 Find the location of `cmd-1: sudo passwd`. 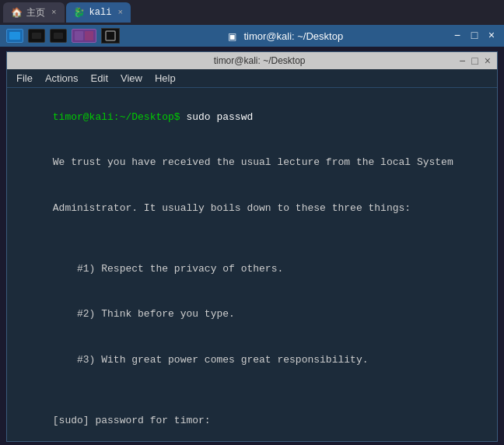

cmd-1: sudo passwd is located at coordinates (217, 117).